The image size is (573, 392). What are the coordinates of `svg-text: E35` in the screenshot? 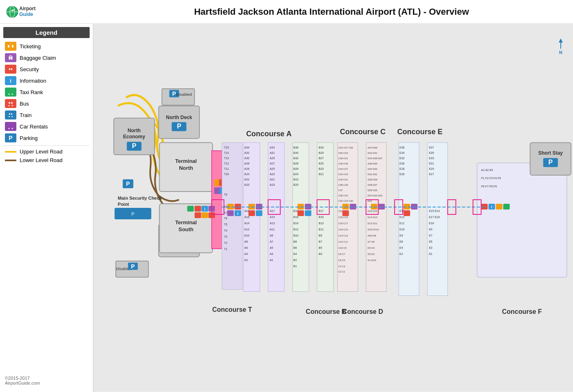 It's located at (431, 153).